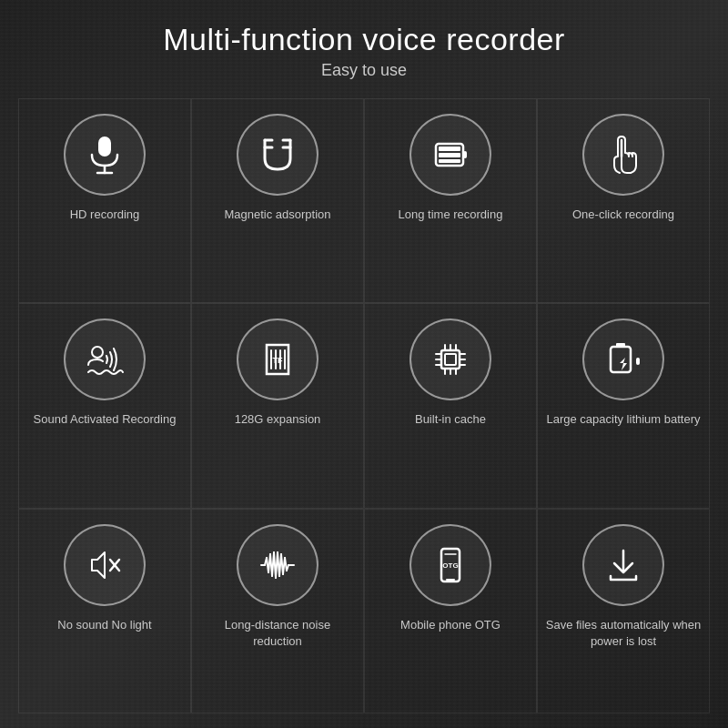 The height and width of the screenshot is (728, 728). I want to click on chip-icon, so click(450, 359).